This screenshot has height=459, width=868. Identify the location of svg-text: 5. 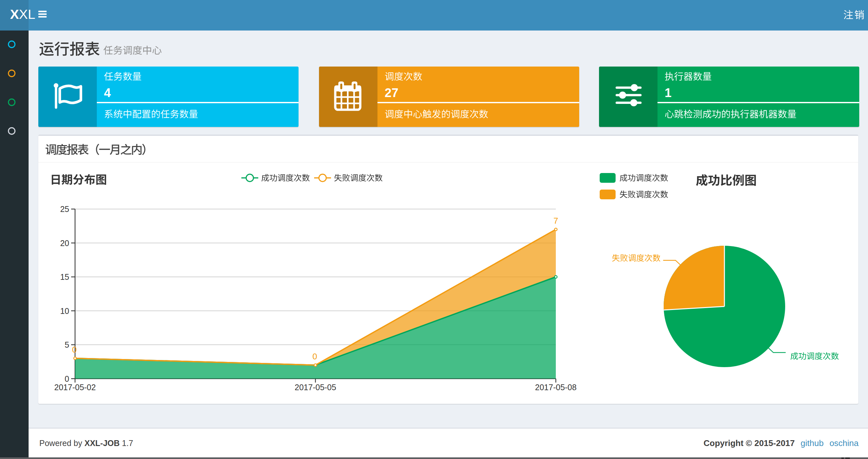
(67, 345).